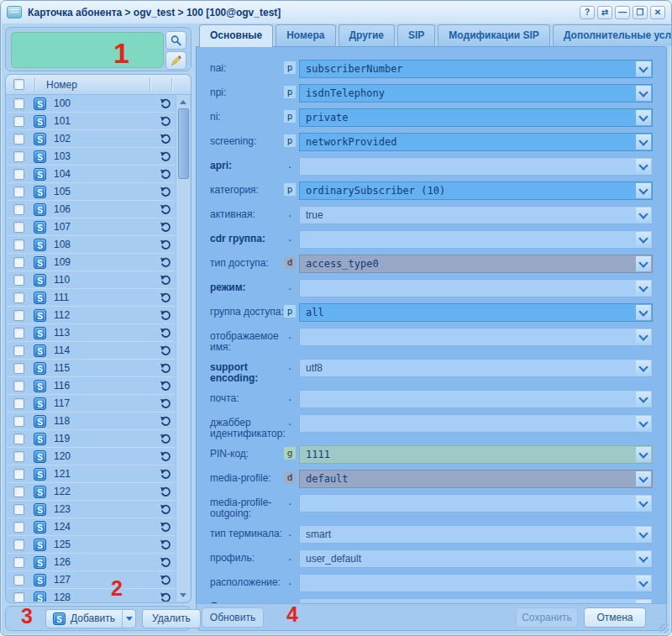 The height and width of the screenshot is (636, 672). I want to click on tab-номера: Номера, so click(306, 35).